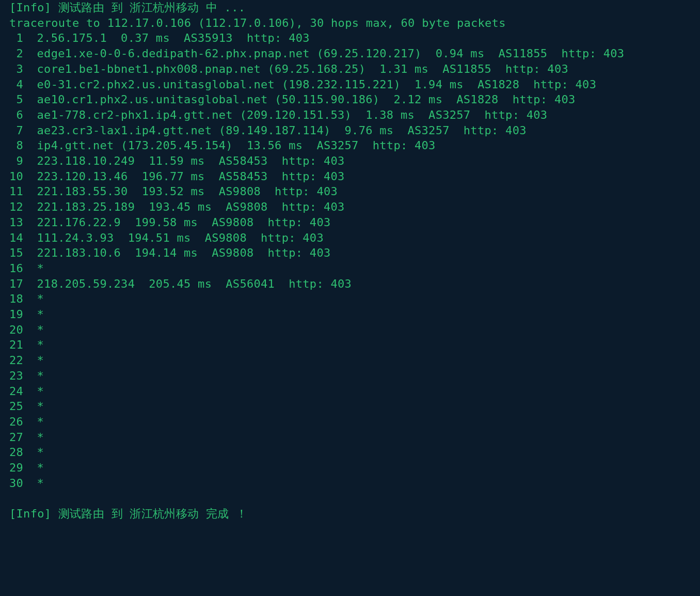 The height and width of the screenshot is (596, 700). Describe the element at coordinates (27, 269) in the screenshot. I see `hop-line: 16 *` at that location.